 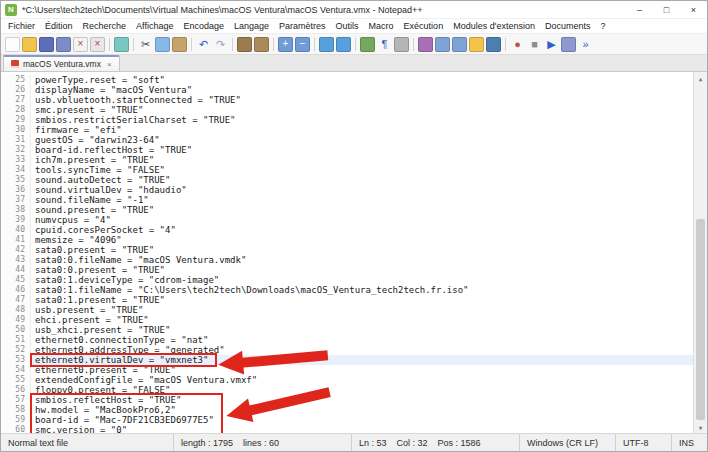 What do you see at coordinates (22, 26) in the screenshot?
I see `menu-item-fichier: Fichier` at bounding box center [22, 26].